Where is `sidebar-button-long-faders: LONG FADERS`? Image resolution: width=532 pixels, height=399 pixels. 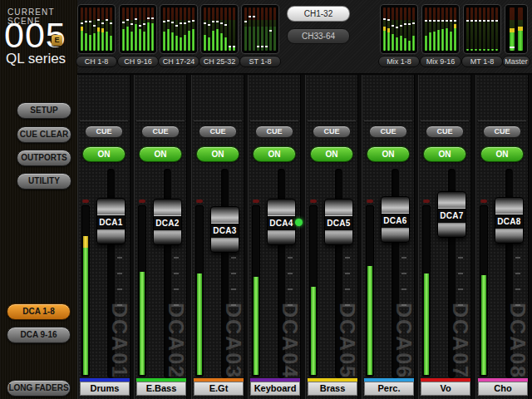
sidebar-button-long-faders: LONG FADERS is located at coordinates (38, 388).